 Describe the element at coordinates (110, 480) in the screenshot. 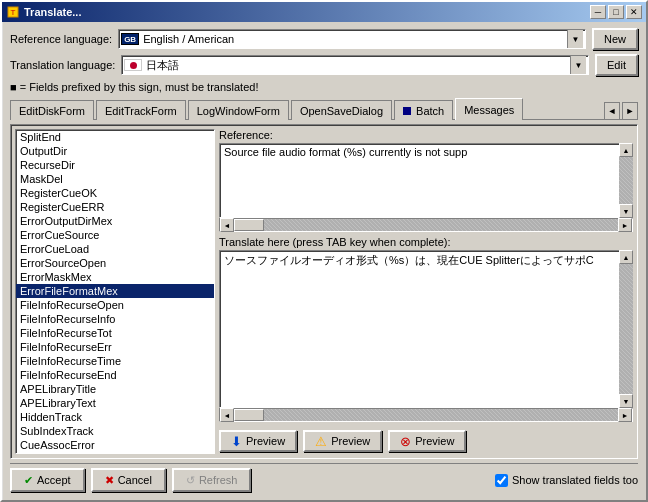

I see `cancel-icon: ✖` at that location.